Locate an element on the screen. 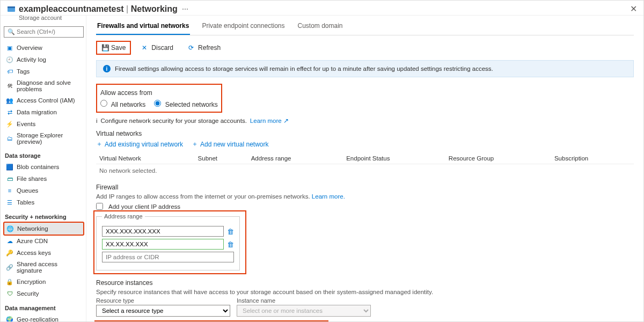 This screenshot has width=644, height=322. page-title: exampleaccountnametest | Networking is located at coordinates (98, 9).